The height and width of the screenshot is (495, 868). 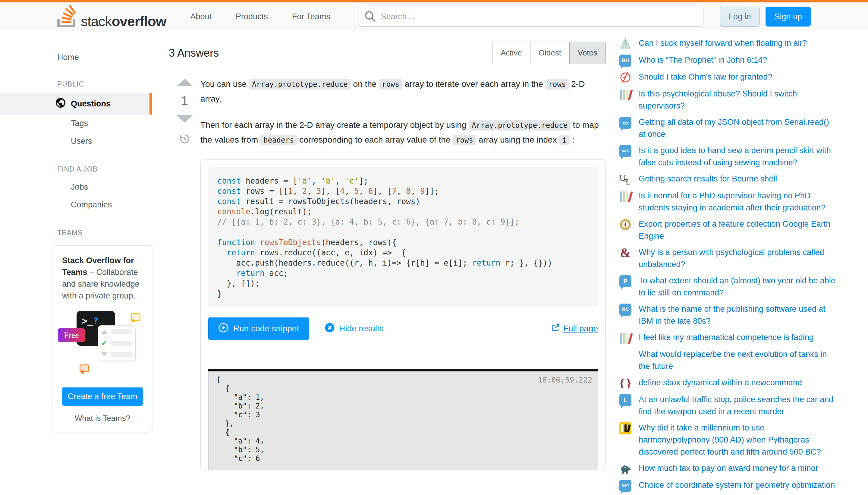 I want to click on sidebar-item-questions: Questions, so click(x=76, y=104).